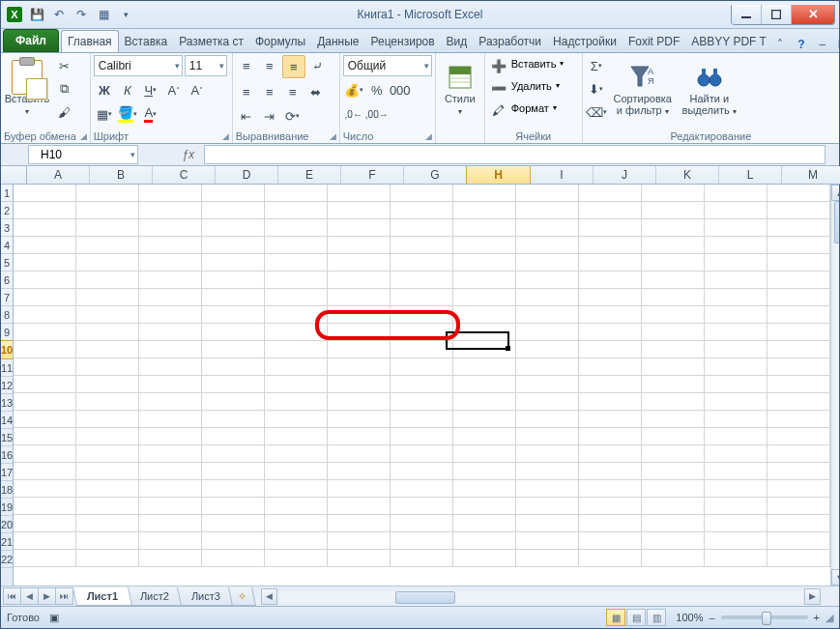 Image resolution: width=840 pixels, height=629 pixels. Describe the element at coordinates (7, 245) in the screenshot. I see `row-header: 4` at that location.